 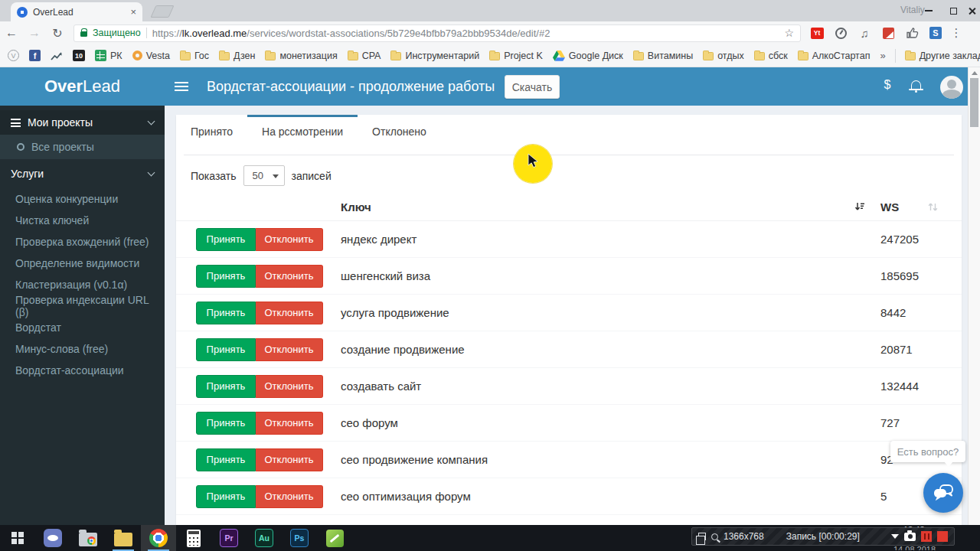 What do you see at coordinates (663, 56) in the screenshot?
I see `bookmark-folder: Витамины` at bounding box center [663, 56].